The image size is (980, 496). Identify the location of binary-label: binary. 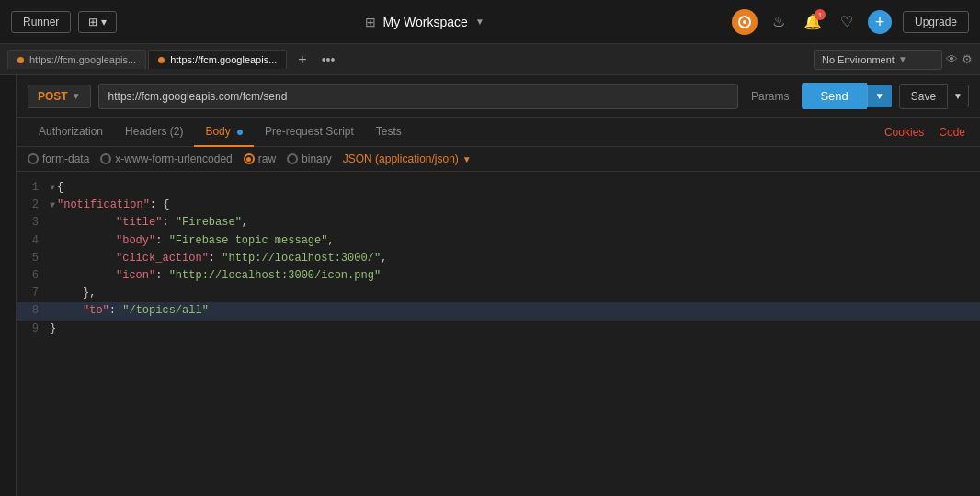
(316, 159).